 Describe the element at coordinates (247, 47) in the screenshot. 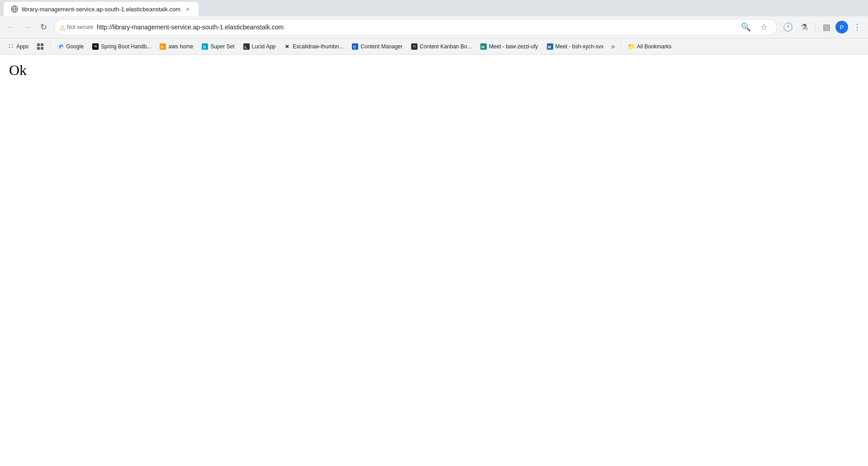

I see `lucid-favicon: L` at that location.